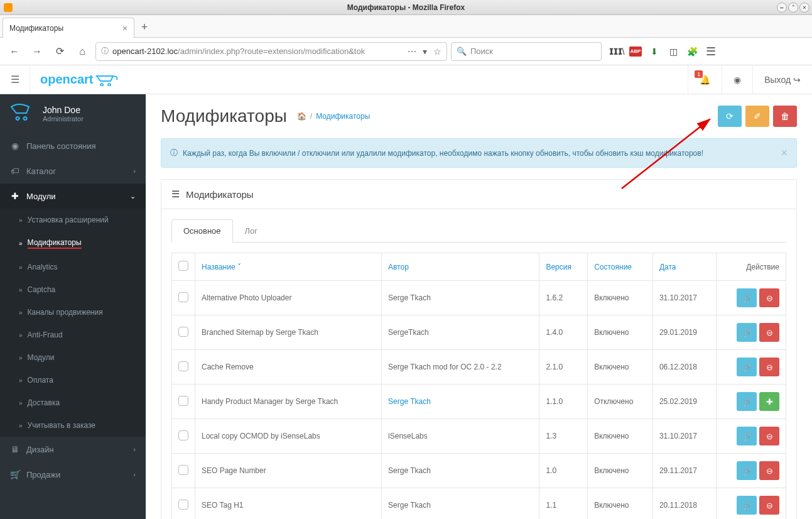  I want to click on home-button: ⌂, so click(82, 52).